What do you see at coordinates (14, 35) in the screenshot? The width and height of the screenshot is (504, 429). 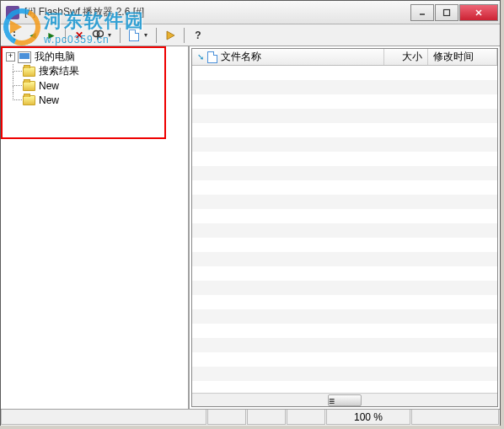 I see `grip-icon: ⋮` at bounding box center [14, 35].